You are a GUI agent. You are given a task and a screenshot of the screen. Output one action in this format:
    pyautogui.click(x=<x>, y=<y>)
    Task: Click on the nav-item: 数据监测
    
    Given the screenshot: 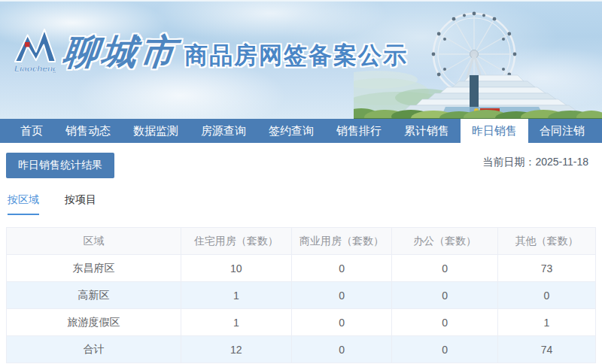 What is the action you would take?
    pyautogui.click(x=156, y=131)
    